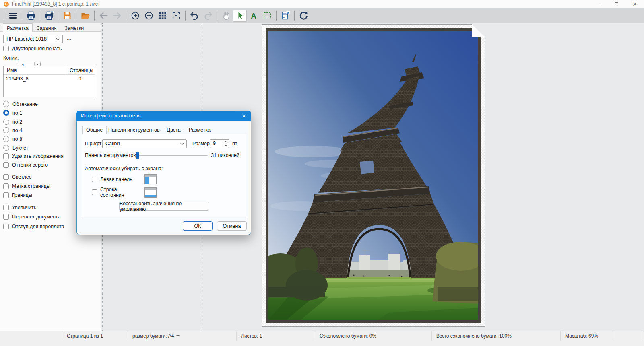 The height and width of the screenshot is (346, 644). What do you see at coordinates (6, 49) in the screenshot?
I see `duplex-checkbox` at bounding box center [6, 49].